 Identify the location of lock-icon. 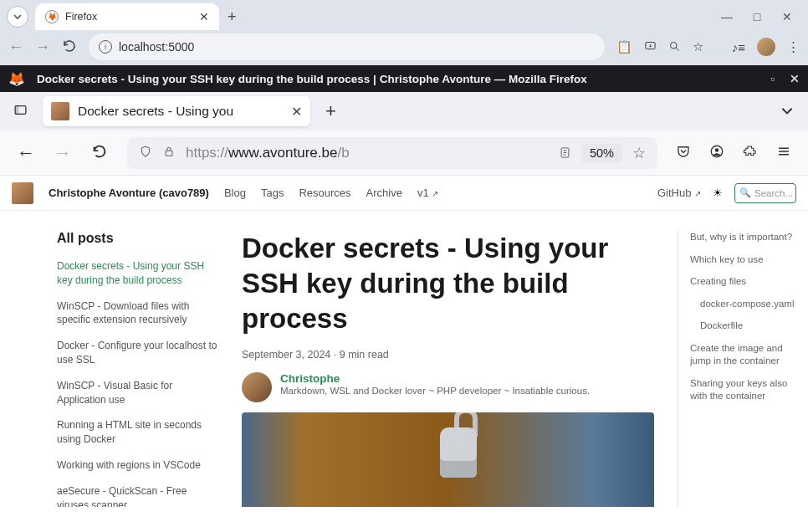
(169, 152).